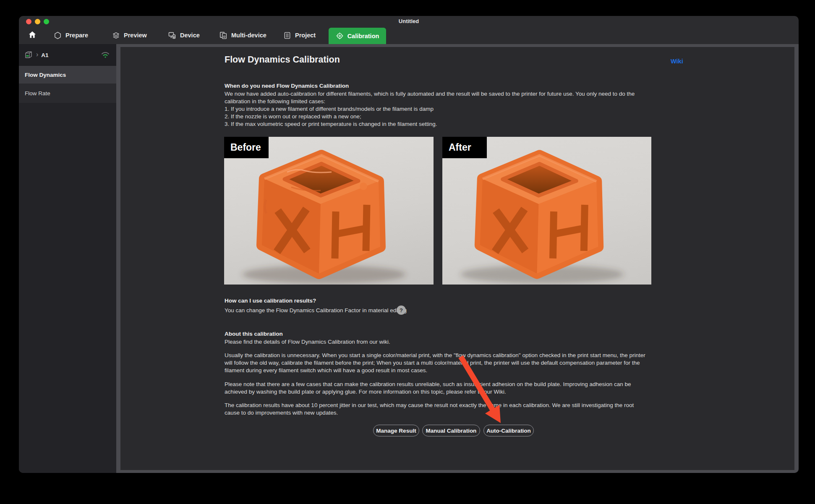 This screenshot has height=504, width=815. What do you see at coordinates (363, 36) in the screenshot?
I see `tab-label: Calibration` at bounding box center [363, 36].